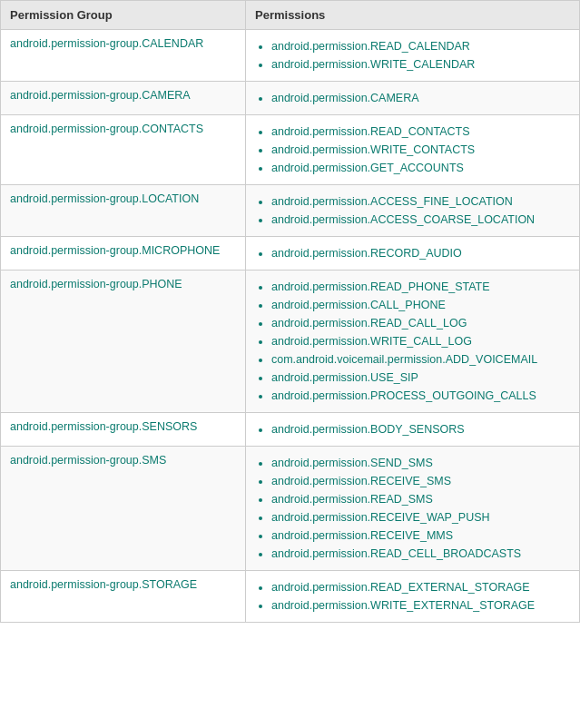 The width and height of the screenshot is (580, 728). I want to click on list-item: android.permission.BODY_SENSORS, so click(421, 429).